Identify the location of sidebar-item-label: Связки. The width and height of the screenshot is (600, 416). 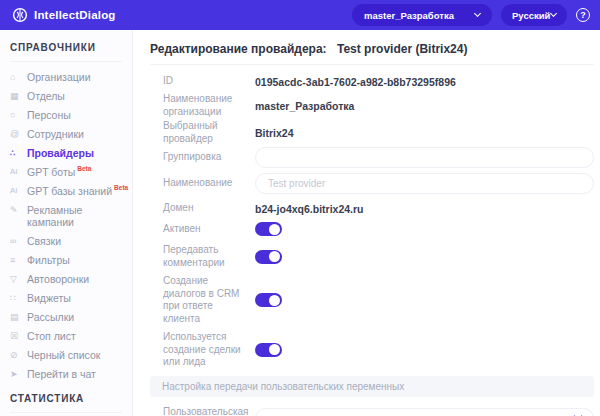
(44, 241).